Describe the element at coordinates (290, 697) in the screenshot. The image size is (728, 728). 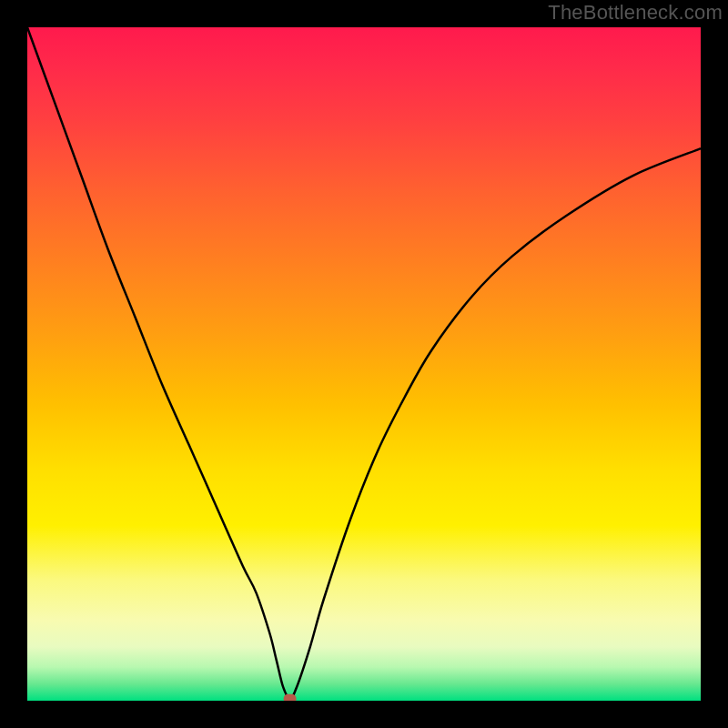
I see `minimum-marker` at that location.